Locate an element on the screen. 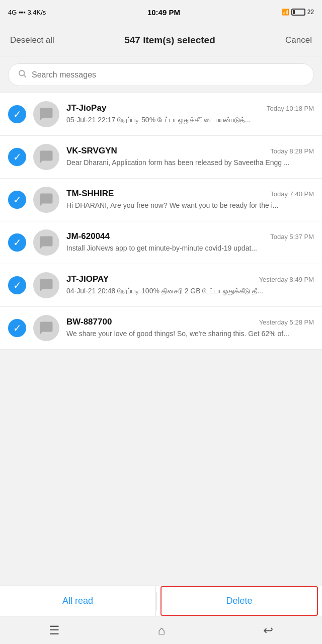 The image size is (322, 644). message-preview-3: Install JioNews app to get minute-by-min… is located at coordinates (190, 249).